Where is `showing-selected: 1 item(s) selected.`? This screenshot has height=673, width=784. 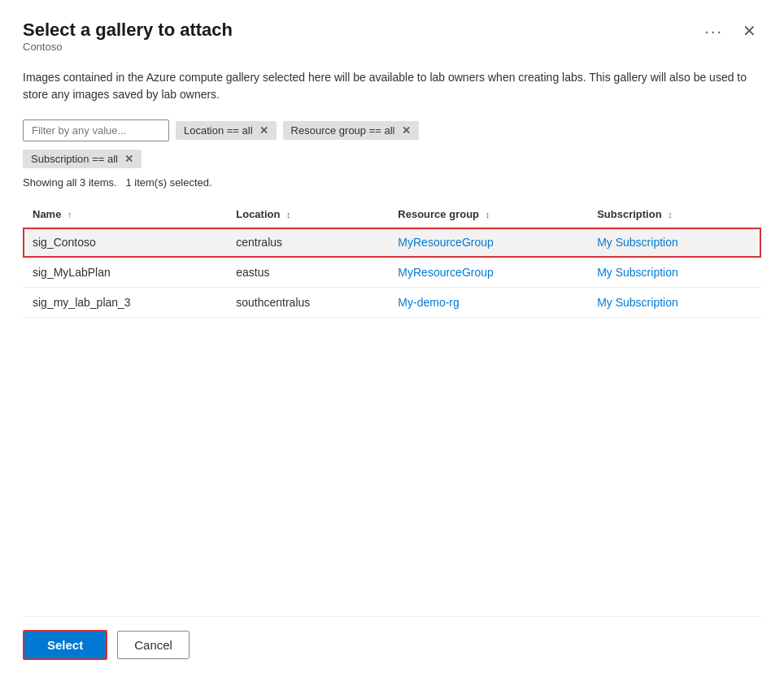
showing-selected: 1 item(s) selected. is located at coordinates (168, 182).